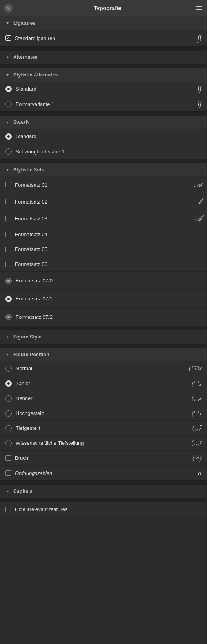 The width and height of the screenshot is (207, 644). What do you see at coordinates (104, 369) in the screenshot?
I see `item-fp-normal: Normal (123x` at bounding box center [104, 369].